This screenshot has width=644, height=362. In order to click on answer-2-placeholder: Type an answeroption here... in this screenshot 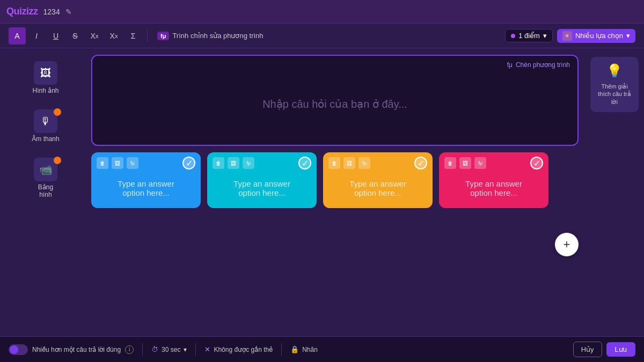, I will do `click(262, 191)`.